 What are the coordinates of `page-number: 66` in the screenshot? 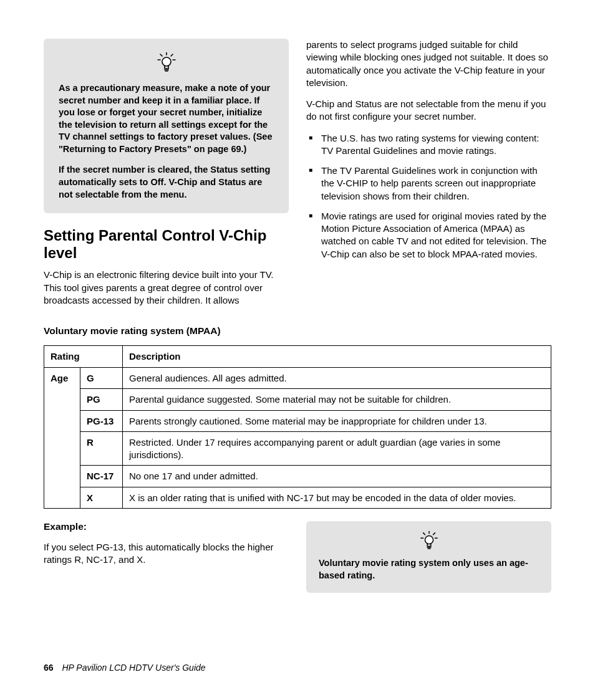 It's located at (49, 668).